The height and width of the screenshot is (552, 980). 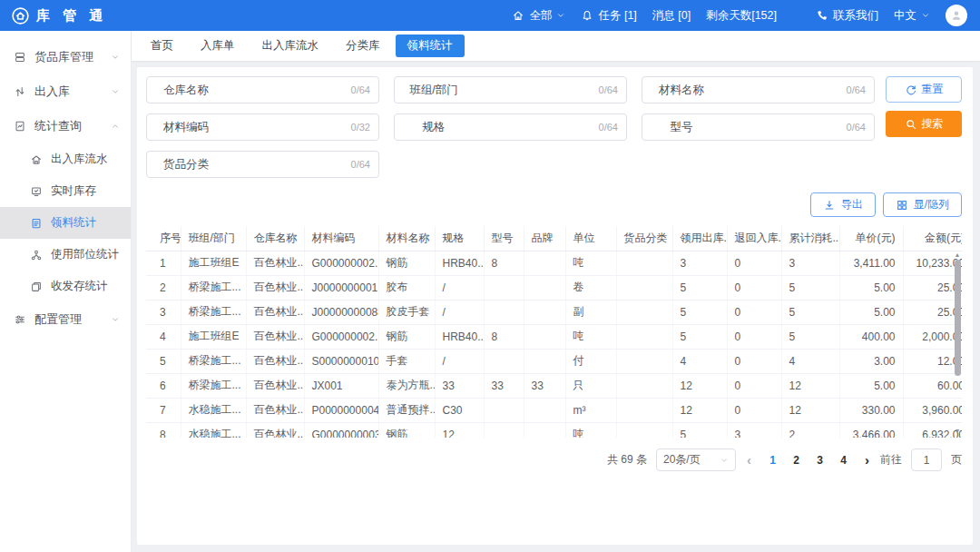 I want to click on tasks-label: 任务 [1], so click(x=617, y=16).